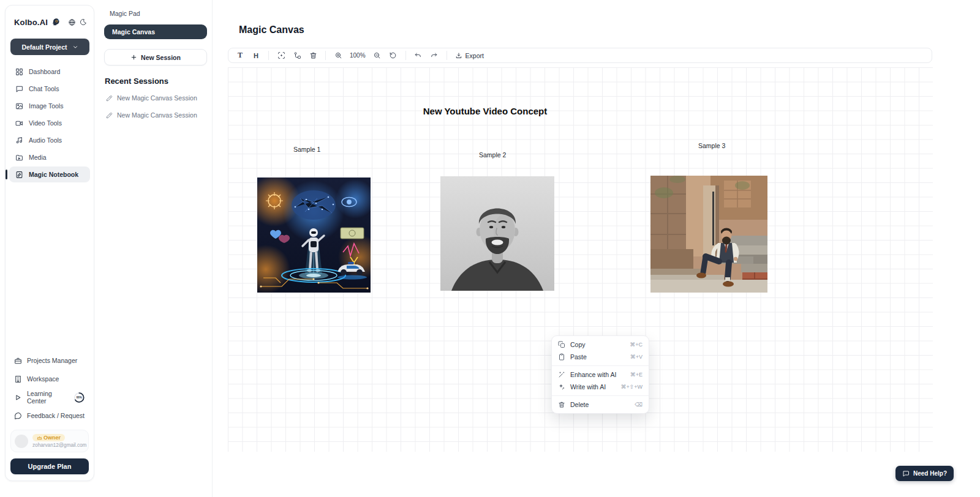  I want to click on sidebar-item-chat-tools: Chat Tools, so click(50, 89).